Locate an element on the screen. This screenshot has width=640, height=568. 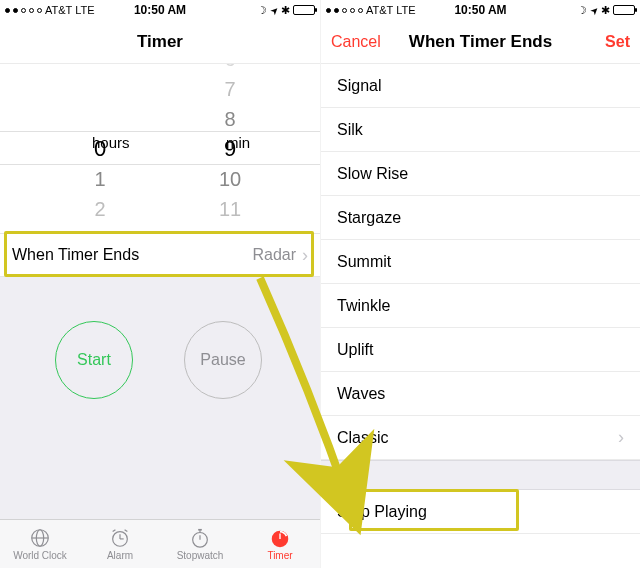
ends-value: Radar is located at coordinates (274, 255).